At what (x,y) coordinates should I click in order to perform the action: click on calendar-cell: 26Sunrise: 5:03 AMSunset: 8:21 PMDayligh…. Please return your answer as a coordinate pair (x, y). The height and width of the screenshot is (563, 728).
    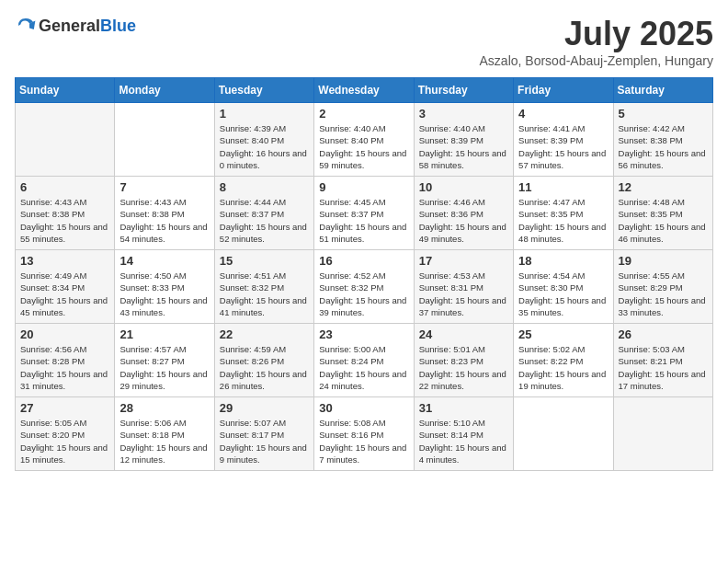
    Looking at the image, I should click on (663, 361).